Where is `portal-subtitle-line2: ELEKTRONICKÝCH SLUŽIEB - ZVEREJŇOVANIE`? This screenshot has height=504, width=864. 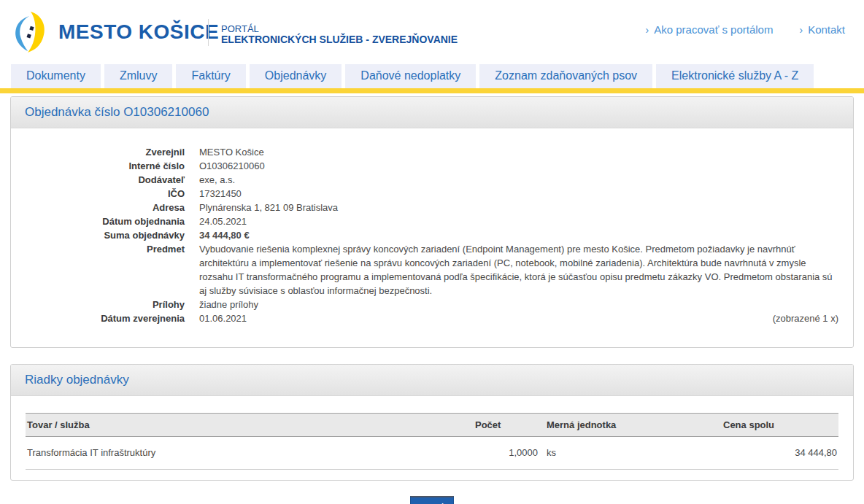 portal-subtitle-line2: ELEKTRONICKÝCH SLUŽIEB - ZVEREJŇOVANIE is located at coordinates (339, 39).